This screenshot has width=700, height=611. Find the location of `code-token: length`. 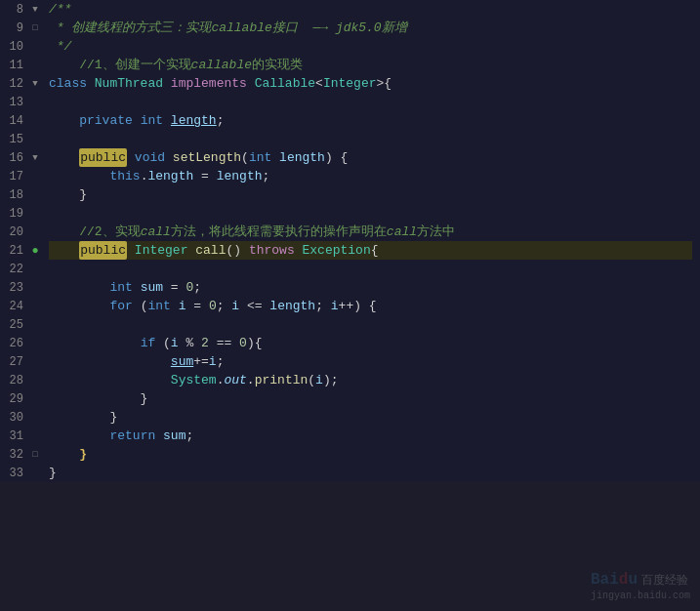

code-token: length is located at coordinates (193, 121).